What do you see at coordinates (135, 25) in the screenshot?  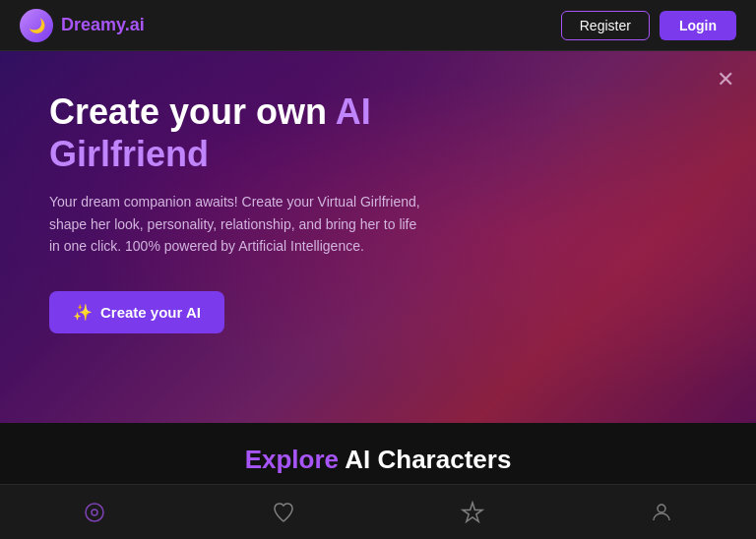 I see `logo-suffix: .ai` at bounding box center [135, 25].